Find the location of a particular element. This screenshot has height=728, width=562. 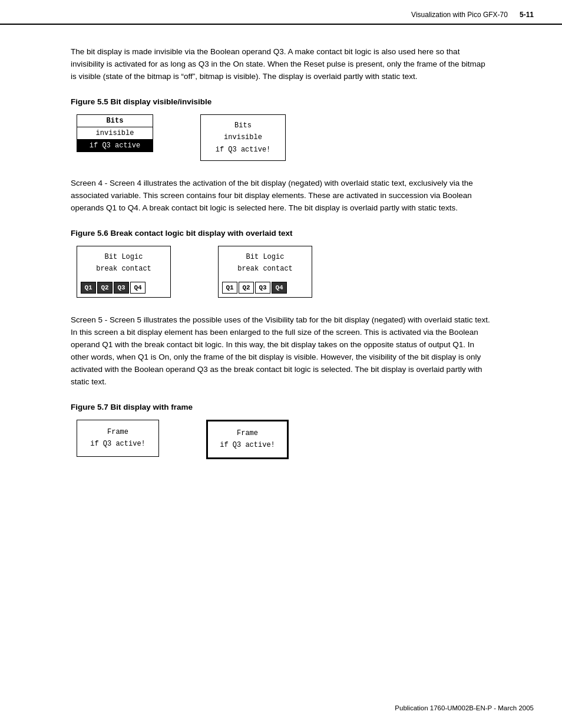

fig56-left-text: Bit Logic break contact is located at coordinates (124, 263).